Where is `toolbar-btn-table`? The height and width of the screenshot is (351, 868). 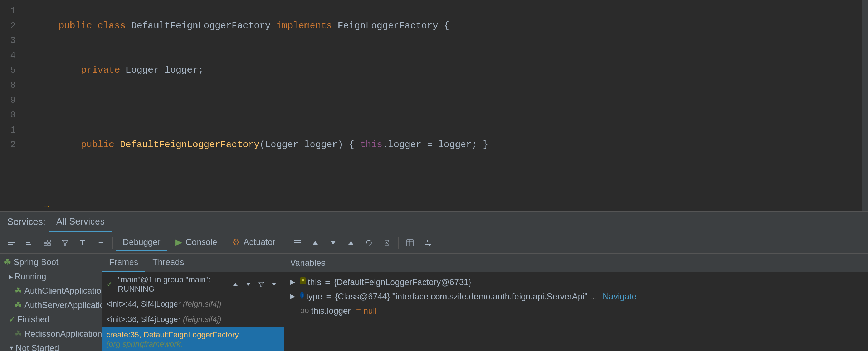
toolbar-btn-table is located at coordinates (410, 243).